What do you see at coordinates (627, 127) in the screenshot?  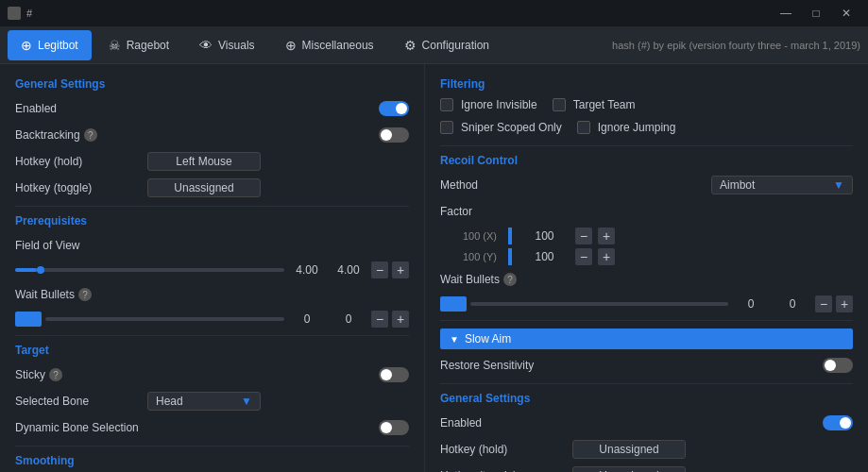 I see `ignore-jumping-row: Ignore Jumping` at bounding box center [627, 127].